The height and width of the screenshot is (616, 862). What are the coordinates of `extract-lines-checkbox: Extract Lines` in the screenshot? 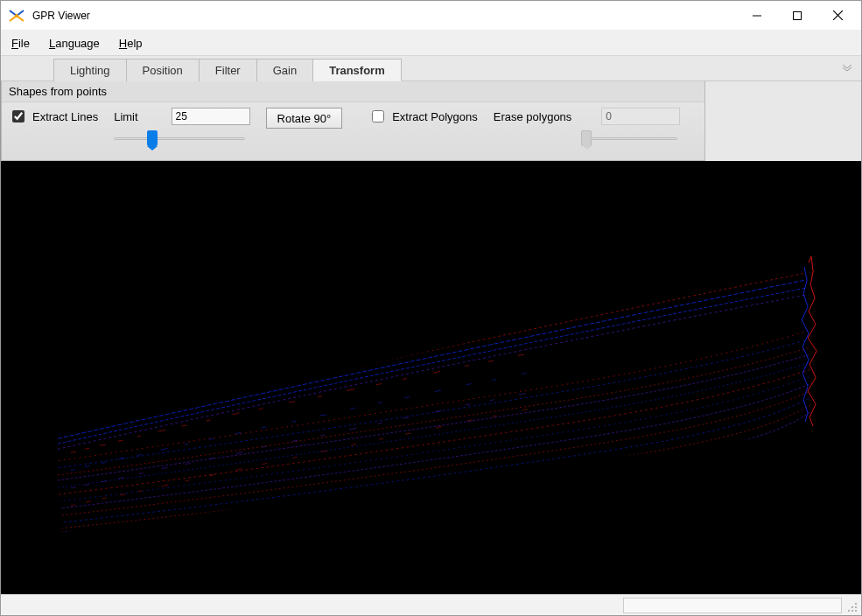 It's located at (53, 116).